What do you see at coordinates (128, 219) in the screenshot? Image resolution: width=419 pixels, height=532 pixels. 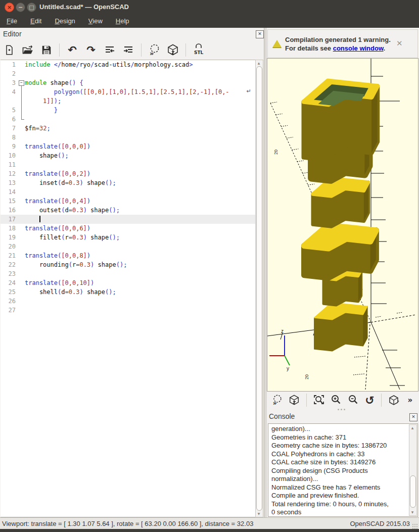 I see `code-row: 17` at bounding box center [128, 219].